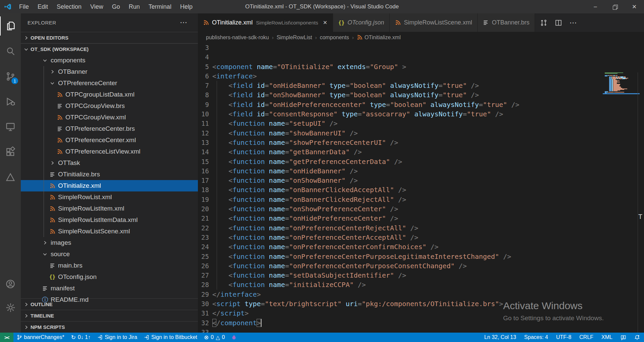 The height and width of the screenshot is (342, 644). What do you see at coordinates (564, 337) in the screenshot?
I see `status-encoding: UTF-8` at bounding box center [564, 337].